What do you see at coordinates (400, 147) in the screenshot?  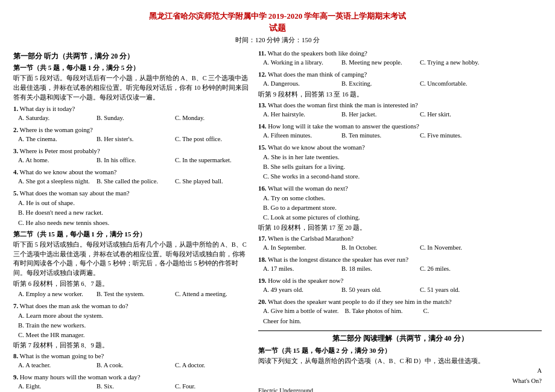 I see `q15-text: 15. What do we know about the woman?` at bounding box center [400, 147].